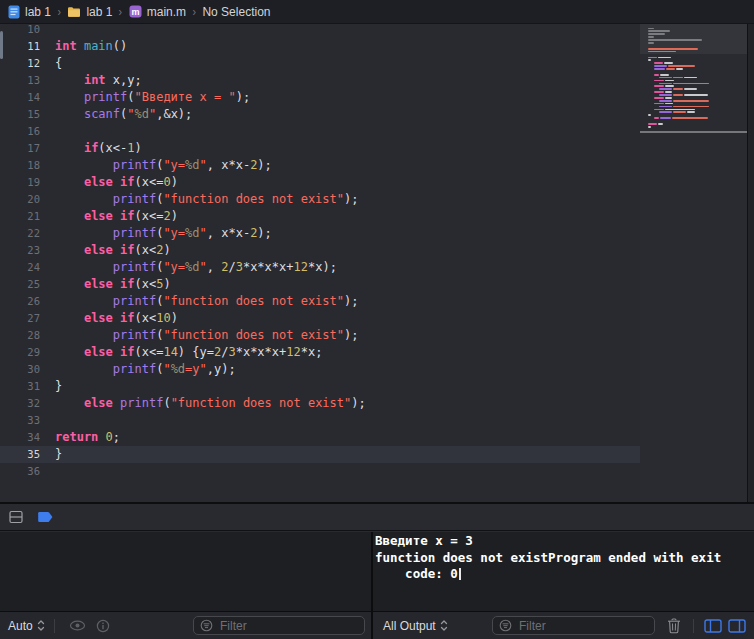 This screenshot has width=754, height=639. What do you see at coordinates (320, 284) in the screenshot?
I see `code-line: 25 else if(x<5)` at bounding box center [320, 284].